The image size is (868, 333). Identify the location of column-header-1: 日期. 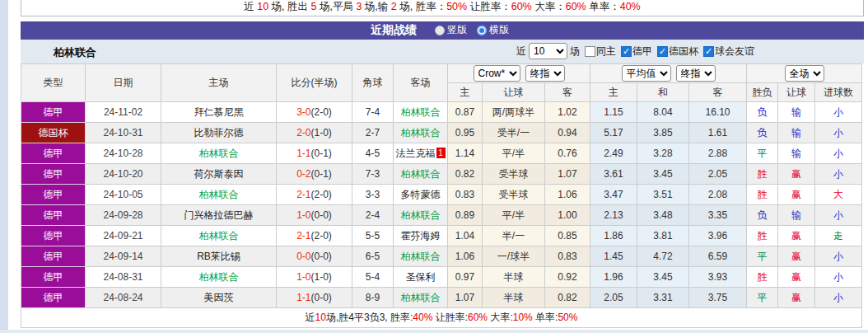
(124, 83).